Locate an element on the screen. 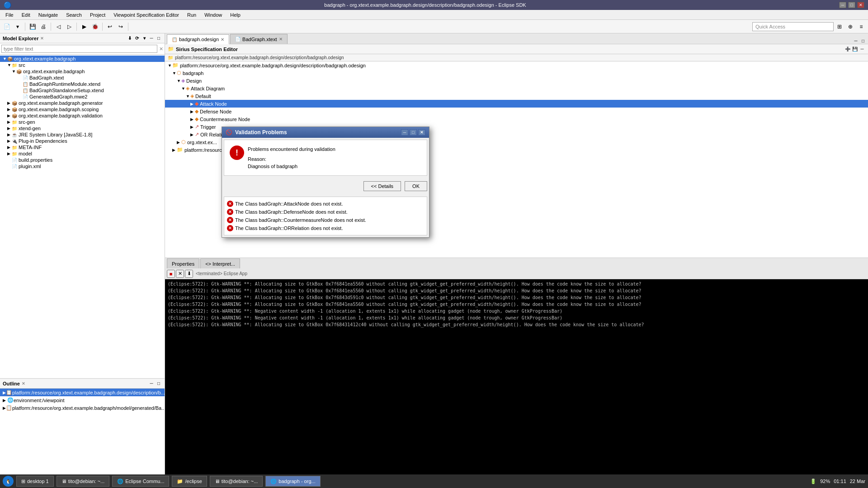 Image resolution: width=868 pixels, height=488 pixels. expand-trigger: ▶ is located at coordinates (193, 127).